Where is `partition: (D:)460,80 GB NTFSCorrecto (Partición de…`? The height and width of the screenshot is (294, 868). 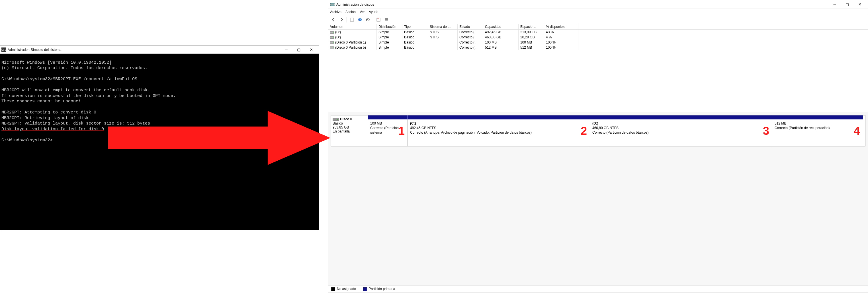
partition: (D:)460,80 GB NTFSCorrecto (Partición de… is located at coordinates (681, 131).